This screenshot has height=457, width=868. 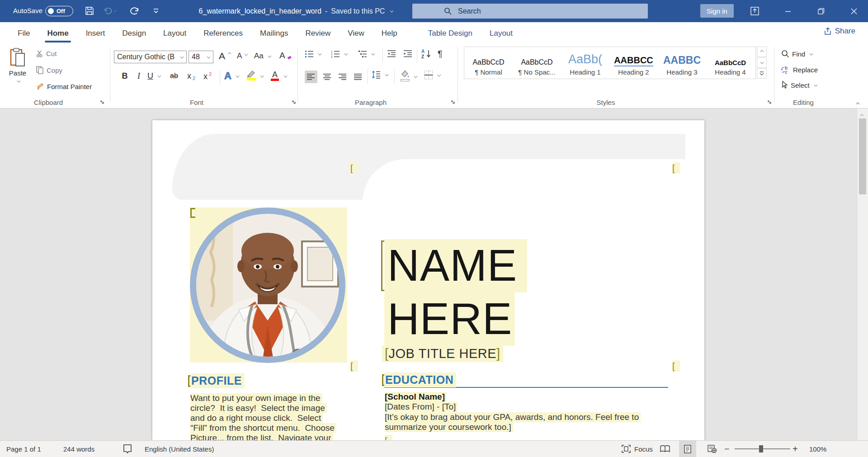 What do you see at coordinates (409, 76) in the screenshot?
I see `shading-button` at bounding box center [409, 76].